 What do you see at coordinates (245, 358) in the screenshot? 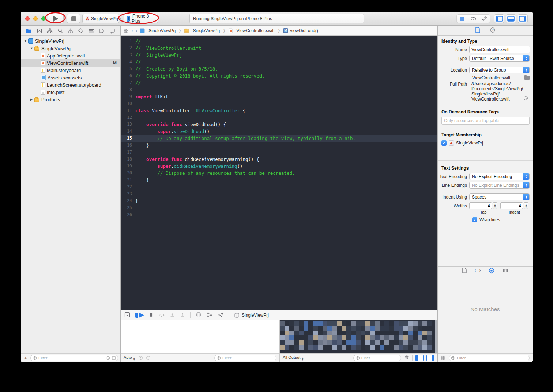
I see `variables-filter-field: Filter` at bounding box center [245, 358].